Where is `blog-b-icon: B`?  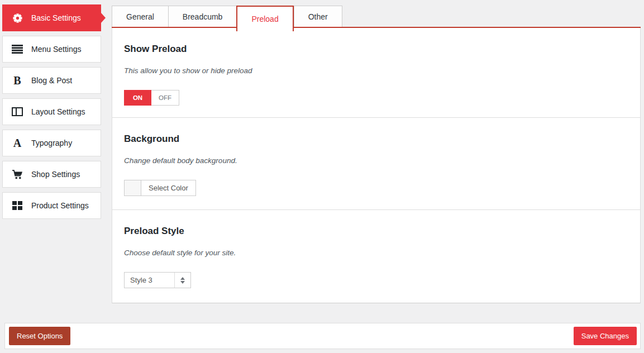 blog-b-icon: B is located at coordinates (17, 80).